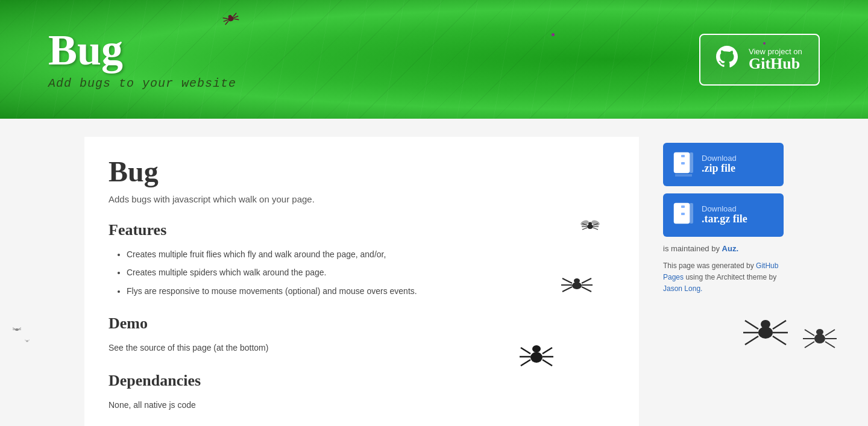  What do you see at coordinates (775, 59) in the screenshot?
I see `github-button-text: View project on GitHub` at bounding box center [775, 59].